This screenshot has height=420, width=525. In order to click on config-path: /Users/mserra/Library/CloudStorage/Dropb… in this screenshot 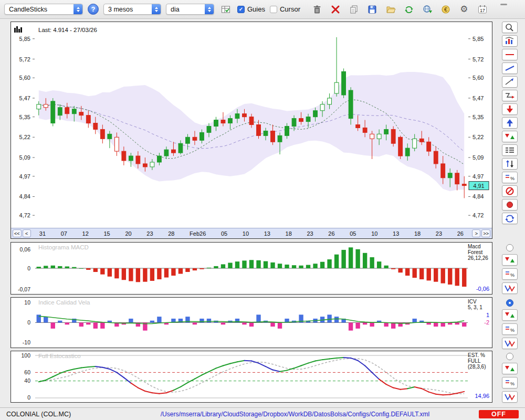, I will do `click(295, 414)`.